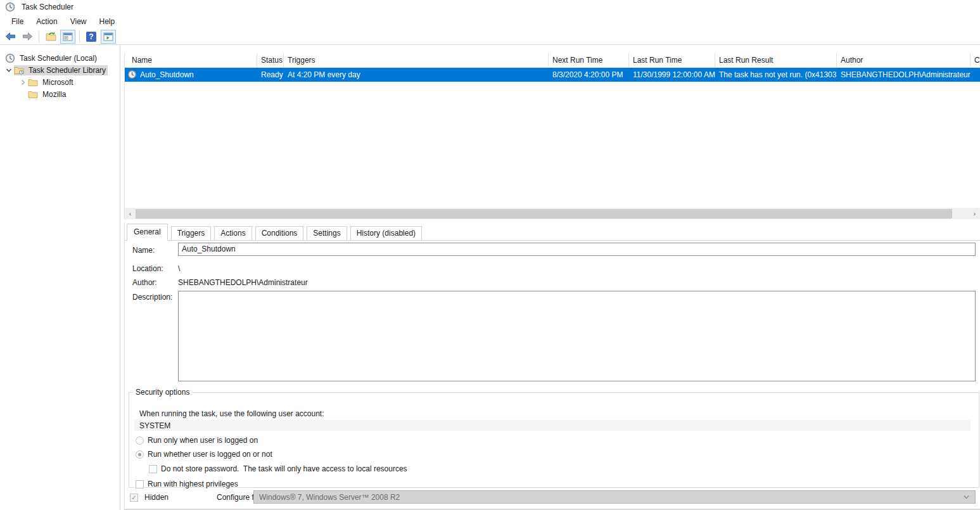  Describe the element at coordinates (187, 484) in the screenshot. I see `checkbox-highest-privileges: Run with highest privileges` at that location.